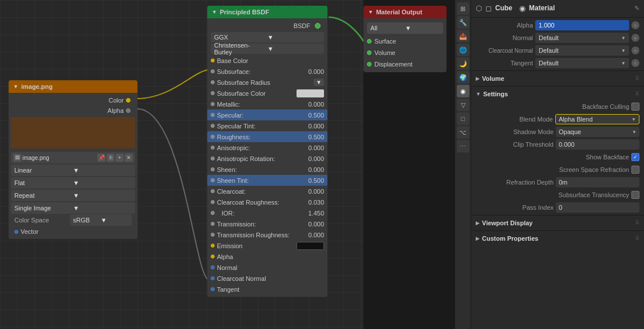 The image size is (644, 329). Describe the element at coordinates (582, 25) in the screenshot. I see `alpha-value: 1.000` at that location.